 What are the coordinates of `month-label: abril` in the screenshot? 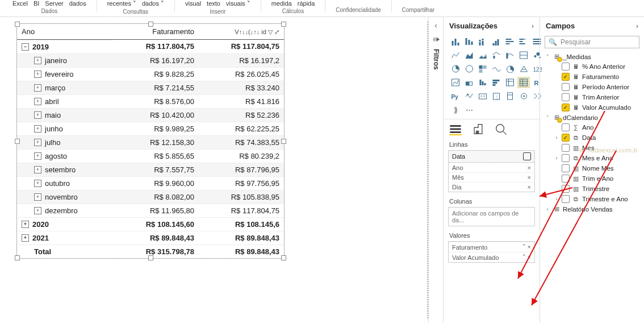 It's located at (52, 101).